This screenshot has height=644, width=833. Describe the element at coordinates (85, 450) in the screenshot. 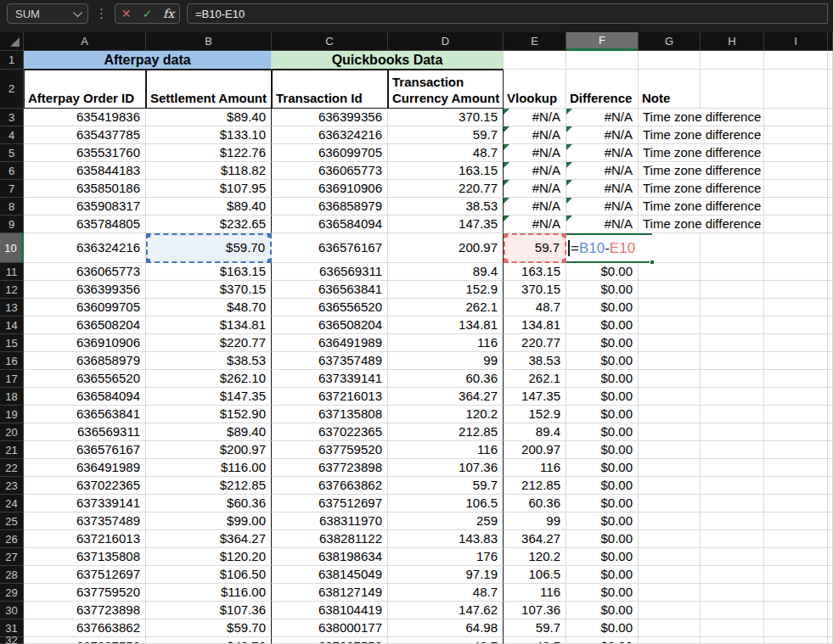

I see `cell-A21: 636576167` at that location.